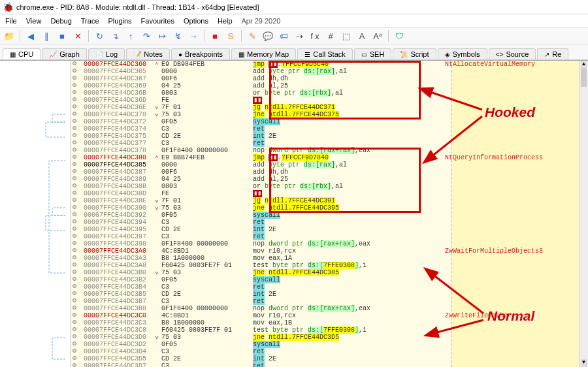 The image size is (588, 367). What do you see at coordinates (148, 54) in the screenshot?
I see `tab-notes: 📝Notes` at bounding box center [148, 54].